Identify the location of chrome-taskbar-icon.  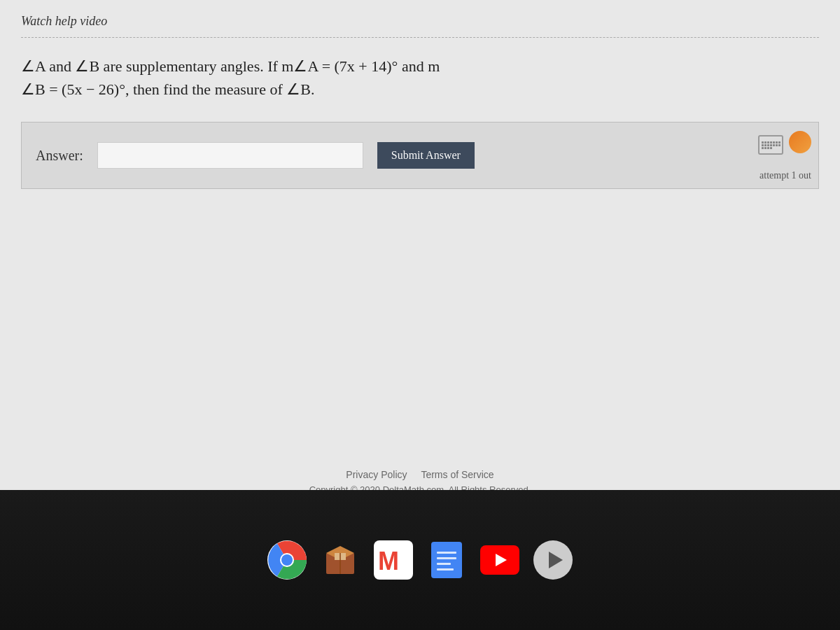
(287, 560).